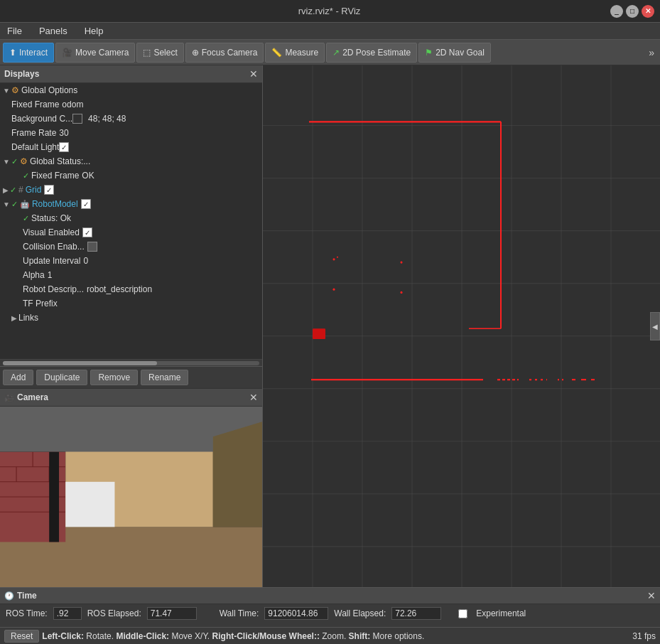 The height and width of the screenshot is (644, 660). What do you see at coordinates (131, 161) in the screenshot?
I see `global-status-item: ▼ ✓ ⚙ Global Status:...` at bounding box center [131, 161].